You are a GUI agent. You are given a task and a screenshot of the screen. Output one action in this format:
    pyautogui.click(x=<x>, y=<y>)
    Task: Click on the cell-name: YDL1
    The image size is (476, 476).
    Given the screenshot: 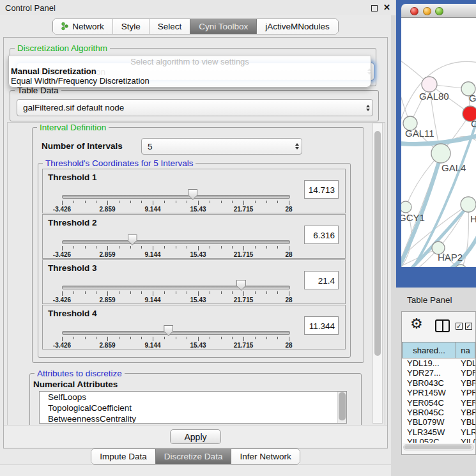 What is the action you would take?
    pyautogui.click(x=466, y=363)
    